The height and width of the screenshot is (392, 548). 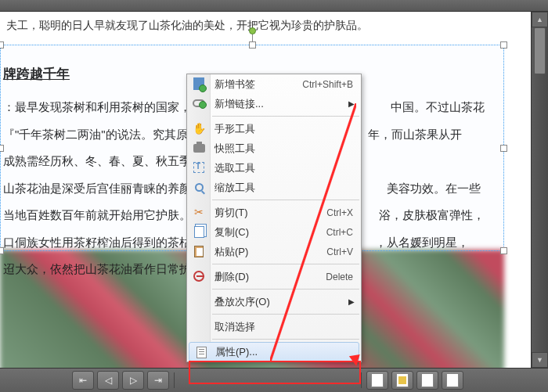 What do you see at coordinates (199, 84) in the screenshot?
I see `bookmark-icon` at bounding box center [199, 84].